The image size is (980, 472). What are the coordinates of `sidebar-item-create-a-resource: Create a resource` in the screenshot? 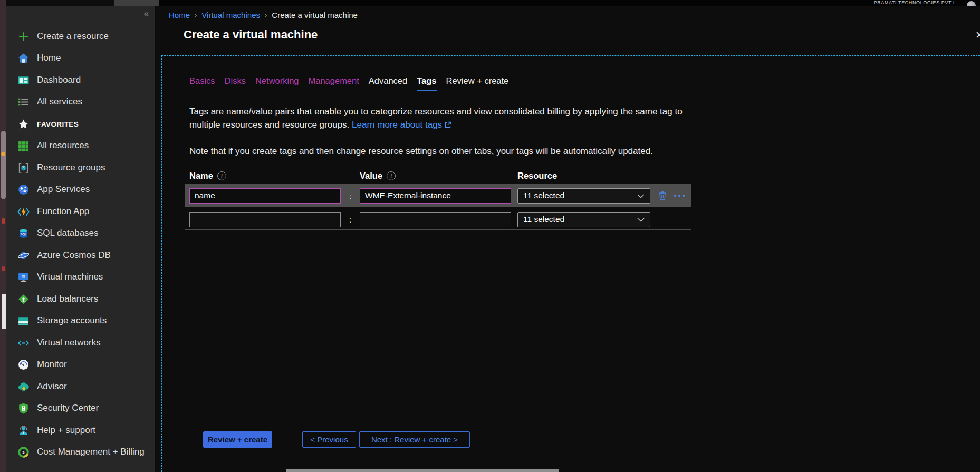 It's located at (80, 36).